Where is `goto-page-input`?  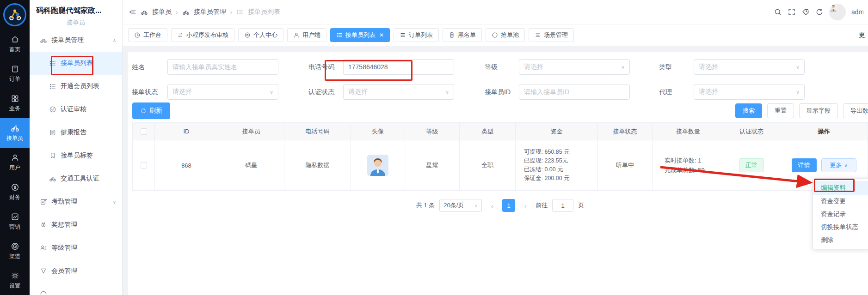
goto-page-input is located at coordinates (563, 205).